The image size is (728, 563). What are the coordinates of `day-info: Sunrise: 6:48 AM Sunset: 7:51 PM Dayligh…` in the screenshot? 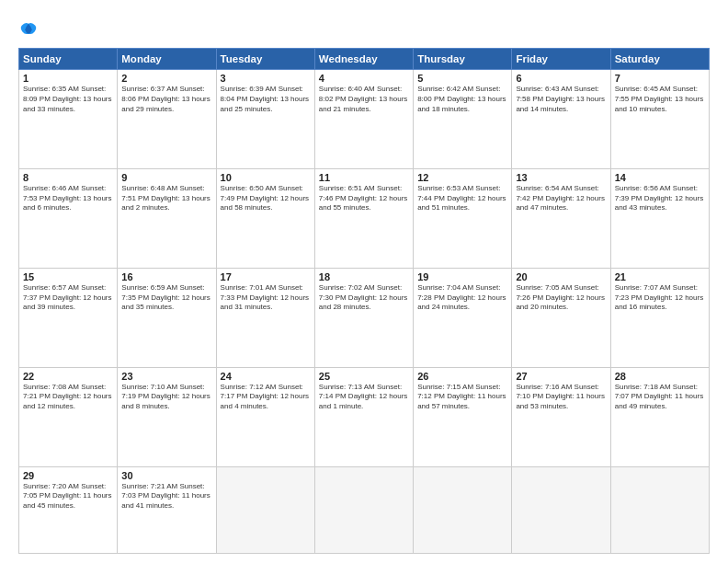 It's located at (166, 199).